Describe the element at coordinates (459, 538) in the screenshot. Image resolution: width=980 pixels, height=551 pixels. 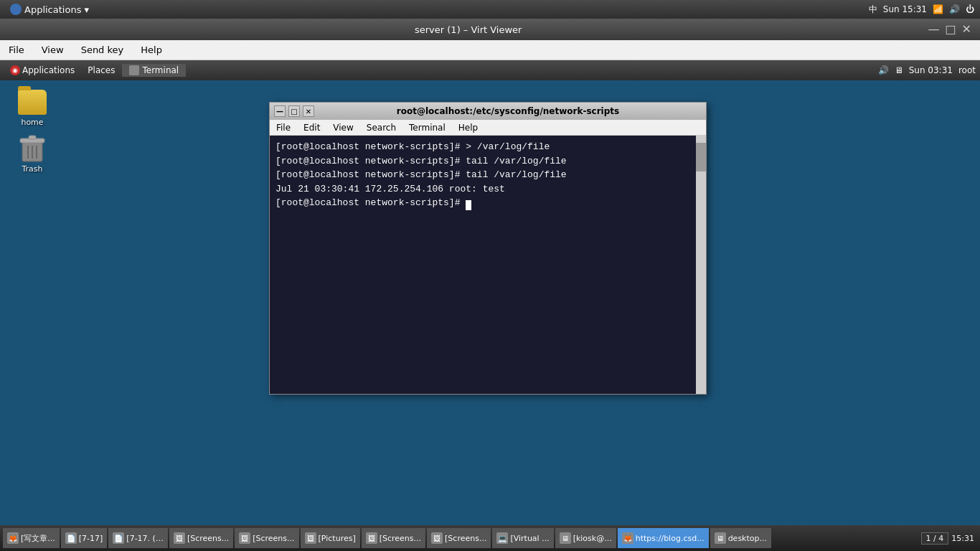
I see `host-taskbar-item-7: 🖼 [Screens...` at that location.